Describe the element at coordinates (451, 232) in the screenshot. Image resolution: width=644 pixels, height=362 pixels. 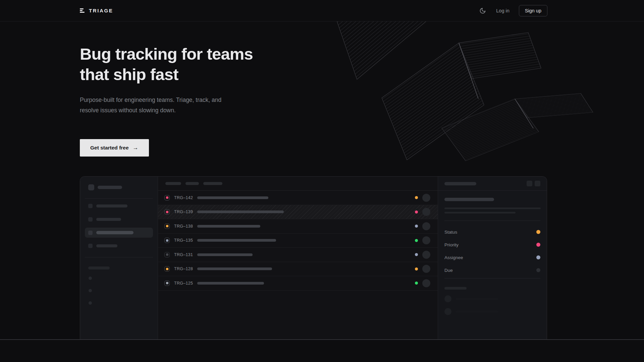
I see `field-label: Status` at that location.